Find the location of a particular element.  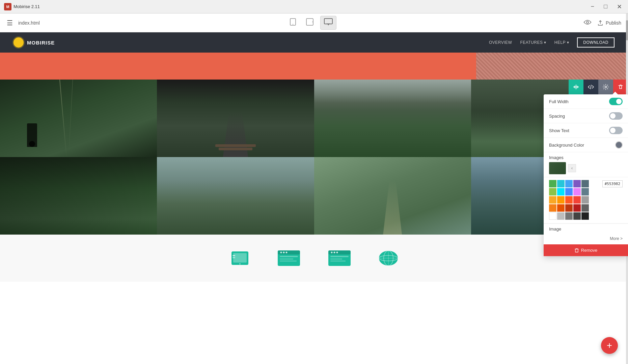

minimize-button: − is located at coordinates (593, 7).